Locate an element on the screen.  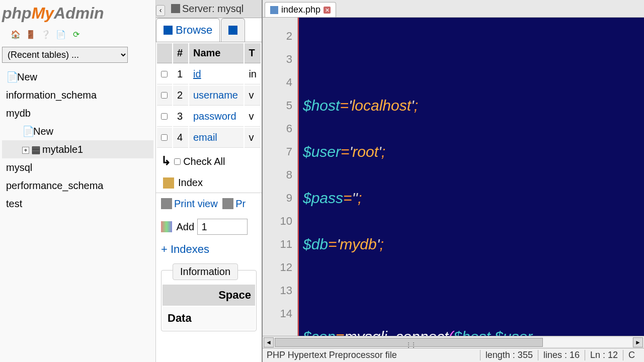
columns-table: # Name T 1 id in 2 username v 3 password… is located at coordinates (209, 96).